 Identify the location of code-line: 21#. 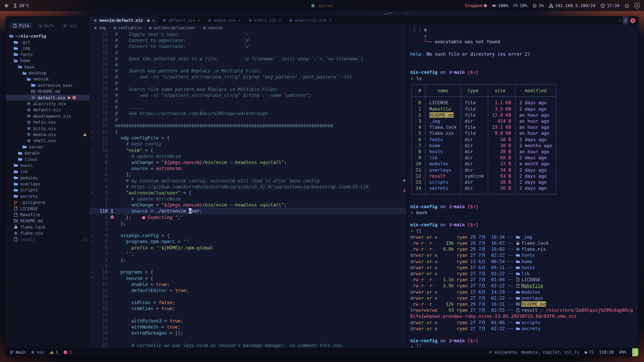
(248, 83).